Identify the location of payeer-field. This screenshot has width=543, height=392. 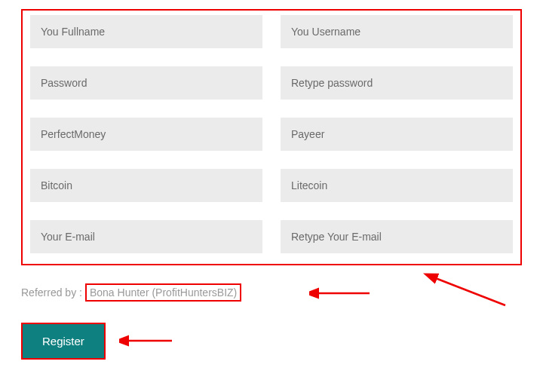
(397, 134).